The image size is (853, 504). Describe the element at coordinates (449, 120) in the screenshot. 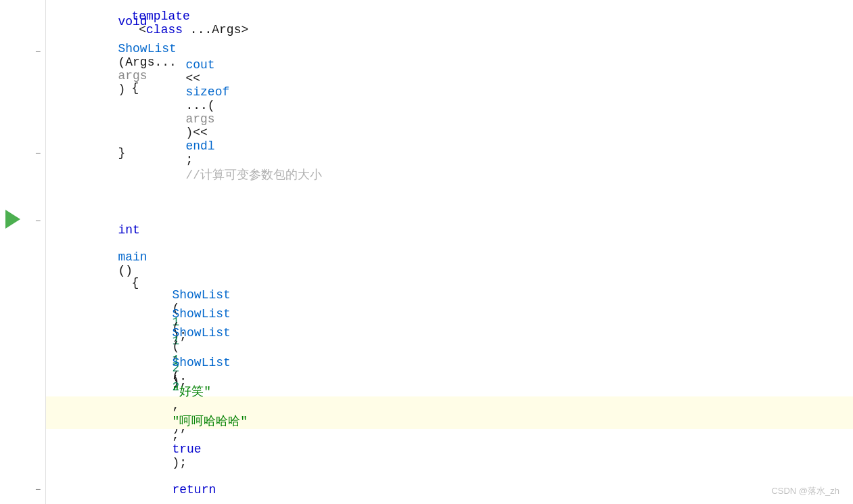

I see `code-line-4: cout << sizeof ...( args )<< endl ; //计算…` at that location.